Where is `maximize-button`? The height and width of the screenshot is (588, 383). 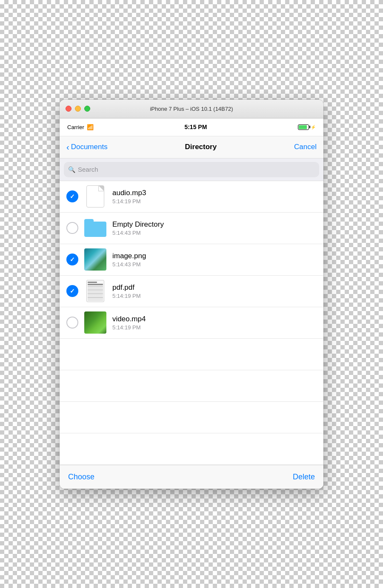
maximize-button is located at coordinates (87, 109).